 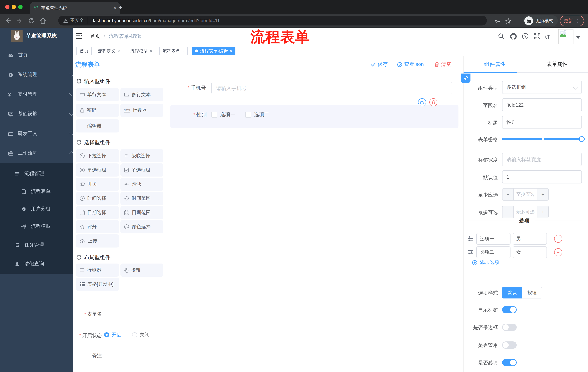 What do you see at coordinates (97, 156) in the screenshot?
I see `palette-item-select: 下拉选择` at bounding box center [97, 156].